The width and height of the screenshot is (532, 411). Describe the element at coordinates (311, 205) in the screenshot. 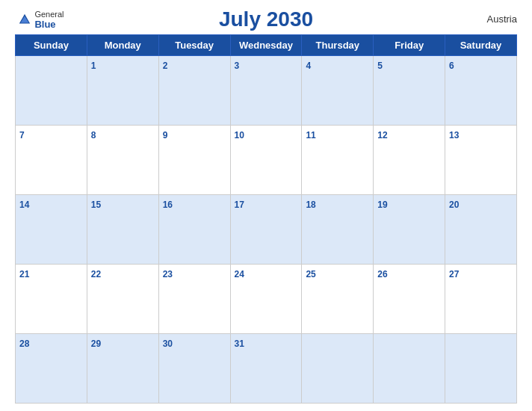

I see `day-number: 18` at that location.